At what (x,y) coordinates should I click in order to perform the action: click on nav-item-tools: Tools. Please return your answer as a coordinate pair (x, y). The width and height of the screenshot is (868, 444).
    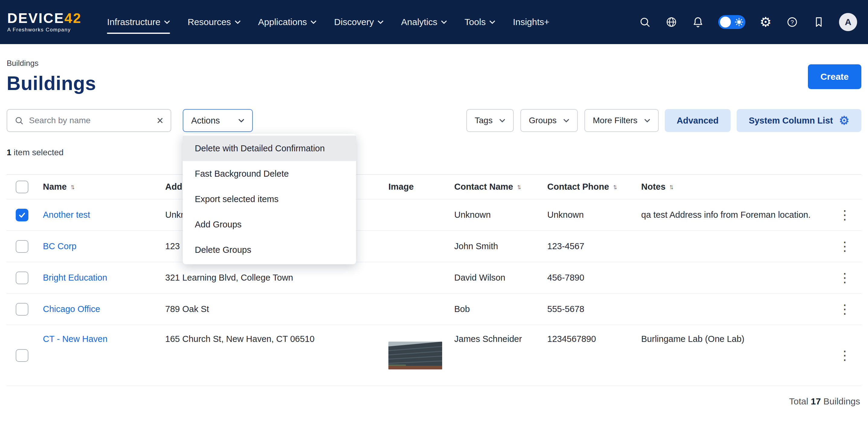
    Looking at the image, I should click on (480, 22).